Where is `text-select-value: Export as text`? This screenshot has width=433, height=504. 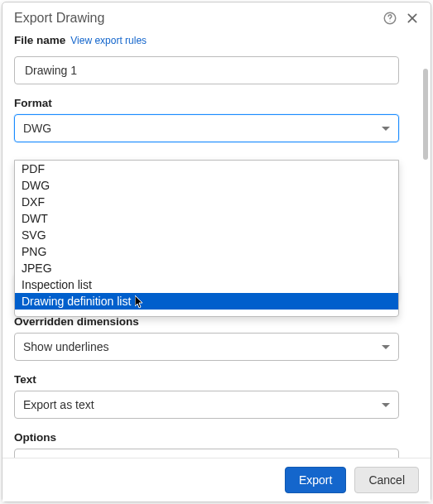
text-select-value: Export as text is located at coordinates (59, 405).